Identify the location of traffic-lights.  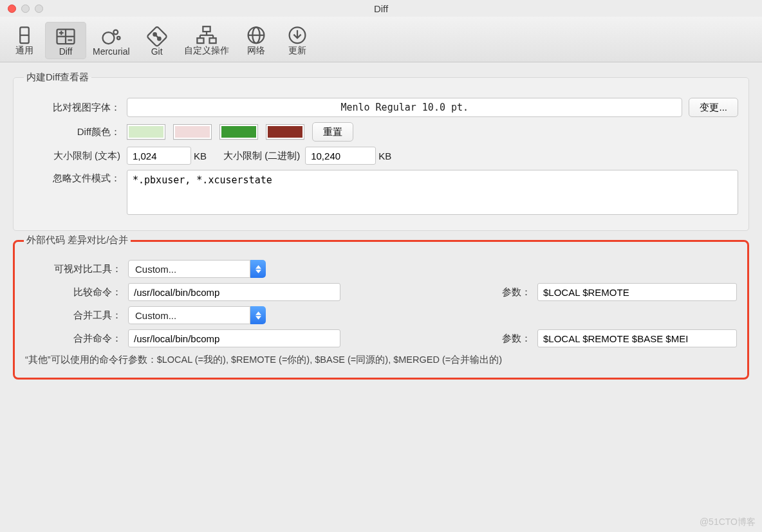
(26, 9).